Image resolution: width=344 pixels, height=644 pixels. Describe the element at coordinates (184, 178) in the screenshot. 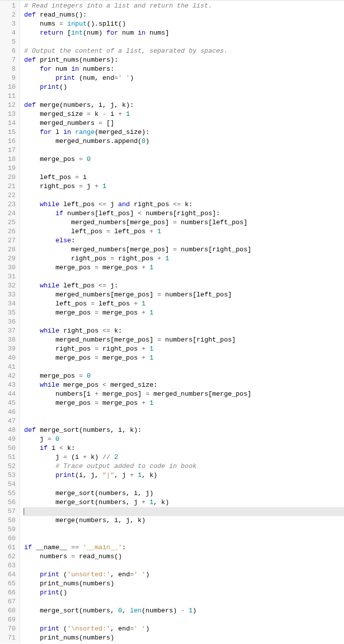

I see `code-line: left_pos = i` at that location.